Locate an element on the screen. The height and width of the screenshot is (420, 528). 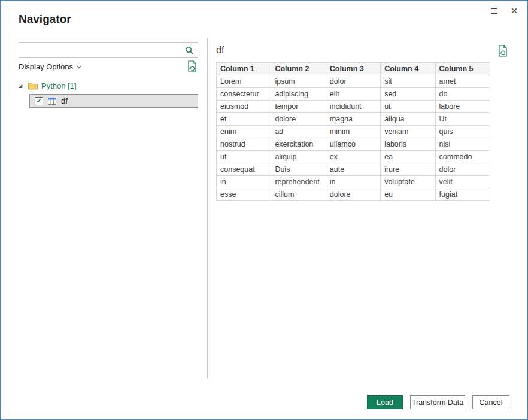
table-cell: Ut is located at coordinates (462, 120).